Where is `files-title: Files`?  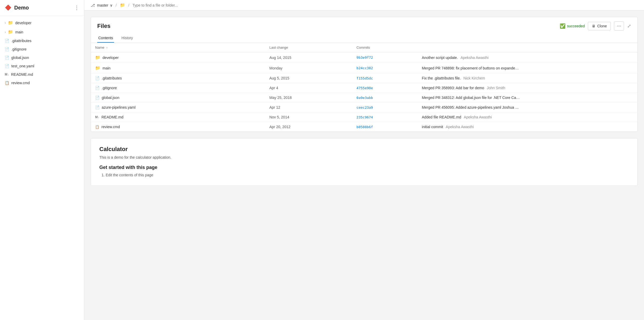
files-title: Files is located at coordinates (104, 26).